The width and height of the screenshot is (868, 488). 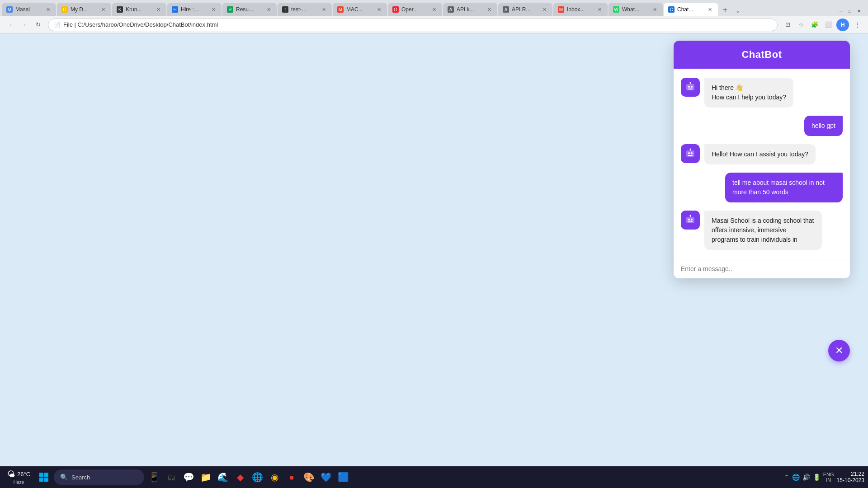 What do you see at coordinates (206, 477) in the screenshot?
I see `file-explorer-app: 📁` at bounding box center [206, 477].